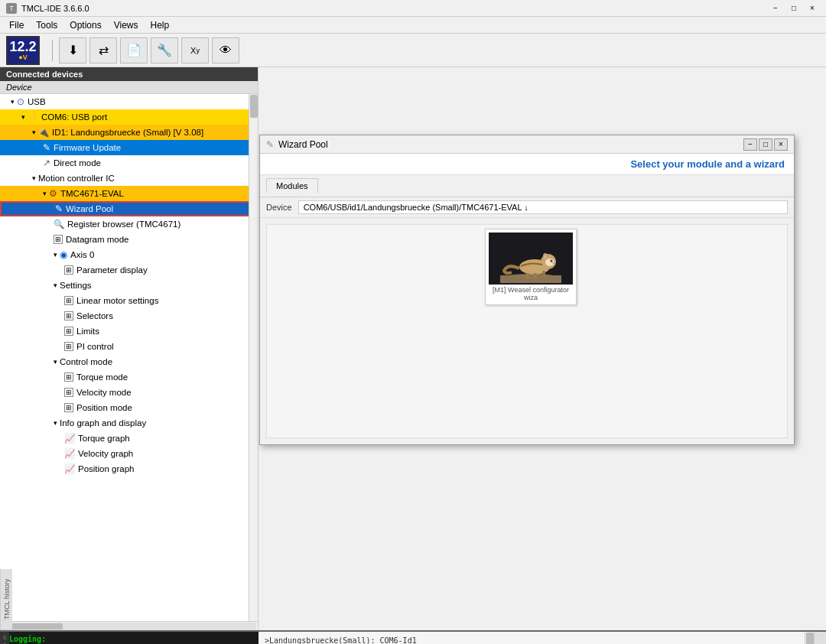 The width and height of the screenshot is (826, 644). I want to click on xy-button: Xy, so click(195, 50).